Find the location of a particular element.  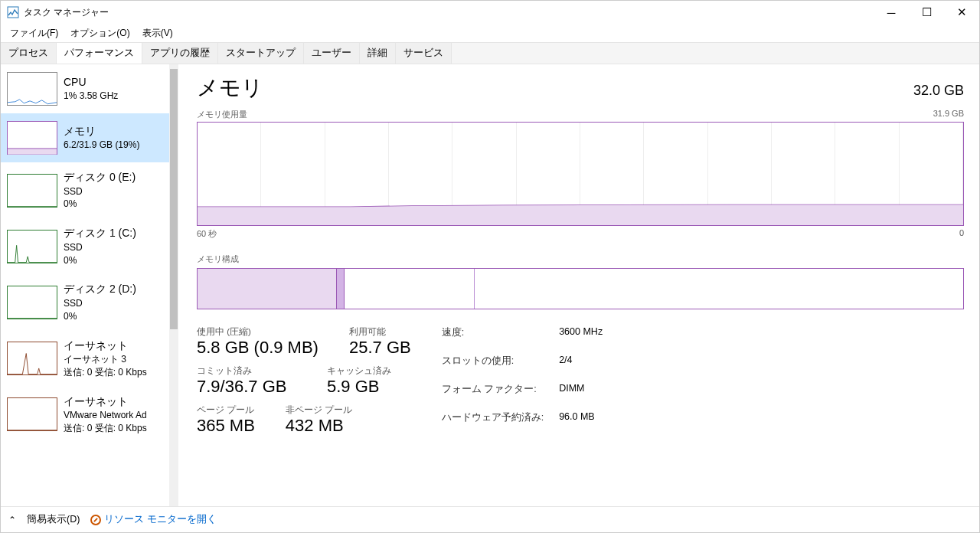

sidebar-eth1-sub1: VMware Network Ad is located at coordinates (106, 415).